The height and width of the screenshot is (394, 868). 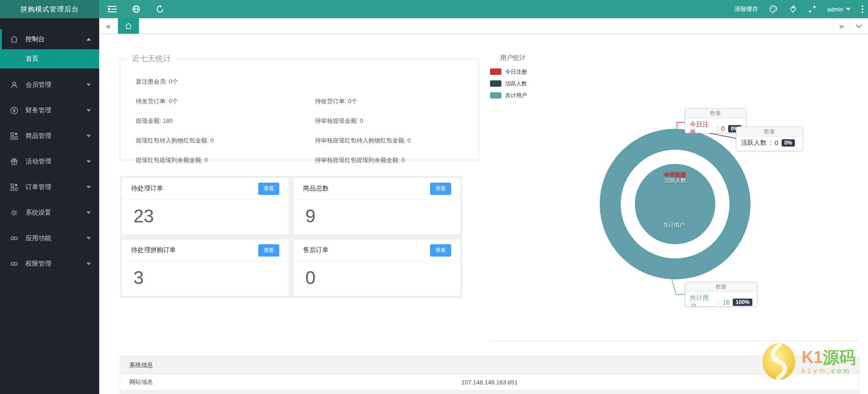 I want to click on sidebar-item-app-features: 应用功能, so click(x=49, y=238).